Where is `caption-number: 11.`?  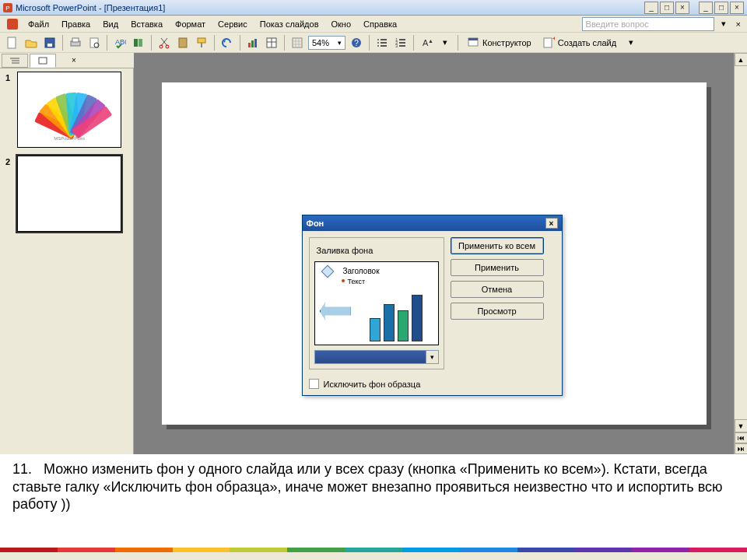
caption-number: 11. is located at coordinates (22, 469).